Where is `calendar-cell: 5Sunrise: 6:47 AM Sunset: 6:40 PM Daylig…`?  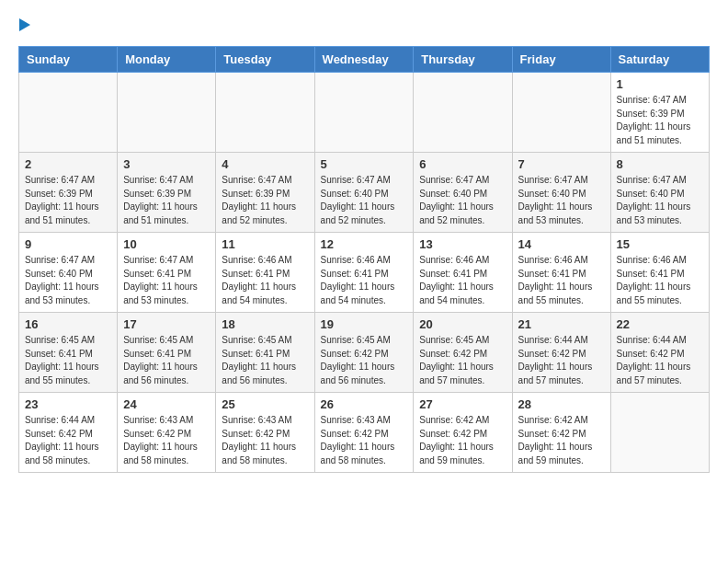
calendar-cell: 5Sunrise: 6:47 AM Sunset: 6:40 PM Daylig… is located at coordinates (364, 193).